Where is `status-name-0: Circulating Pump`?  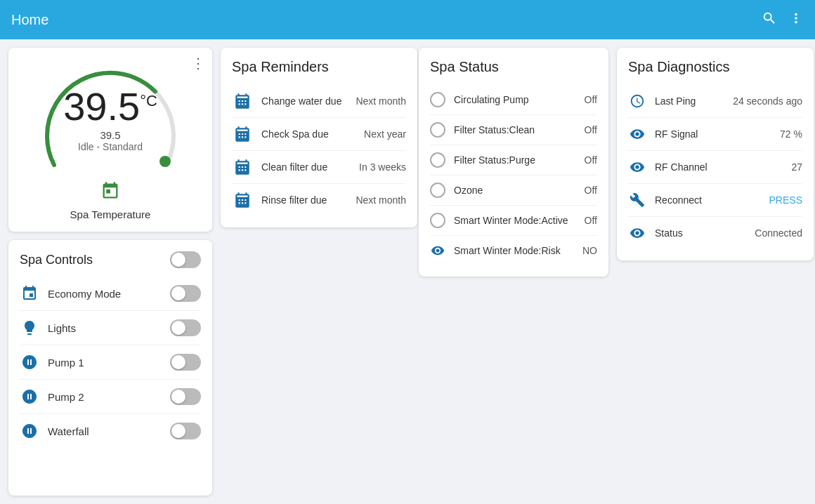
status-name-0: Circulating Pump is located at coordinates (515, 100).